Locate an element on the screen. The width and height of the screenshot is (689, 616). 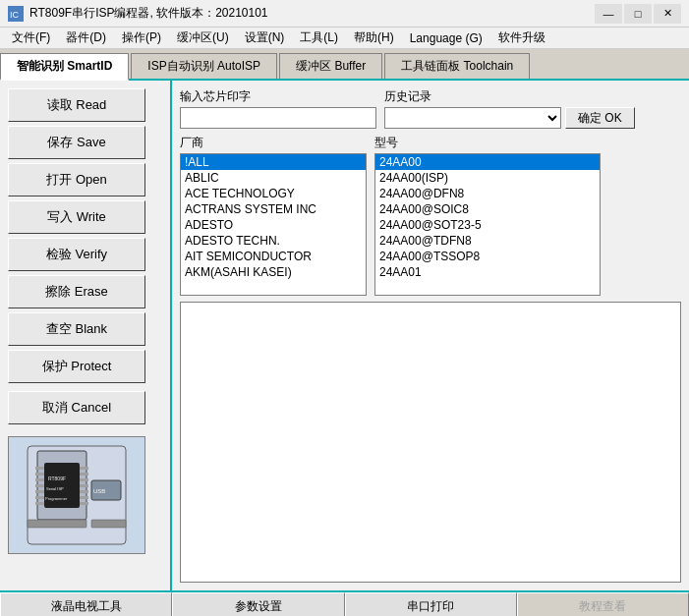
menu-settings: 设置(N) is located at coordinates (265, 37).